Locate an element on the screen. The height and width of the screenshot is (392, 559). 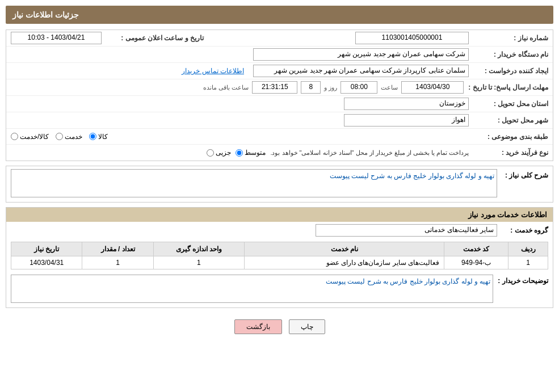
category-kala: کالا is located at coordinates (99, 137).